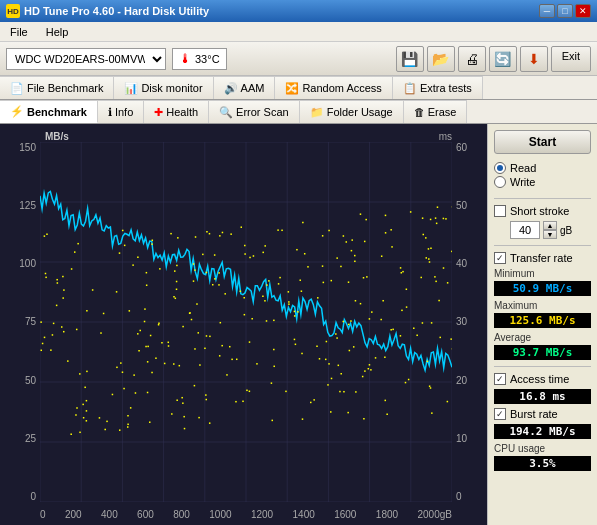 This screenshot has width=597, height=525. Describe the element at coordinates (565, 11) in the screenshot. I see `maximize-button: □` at that location.